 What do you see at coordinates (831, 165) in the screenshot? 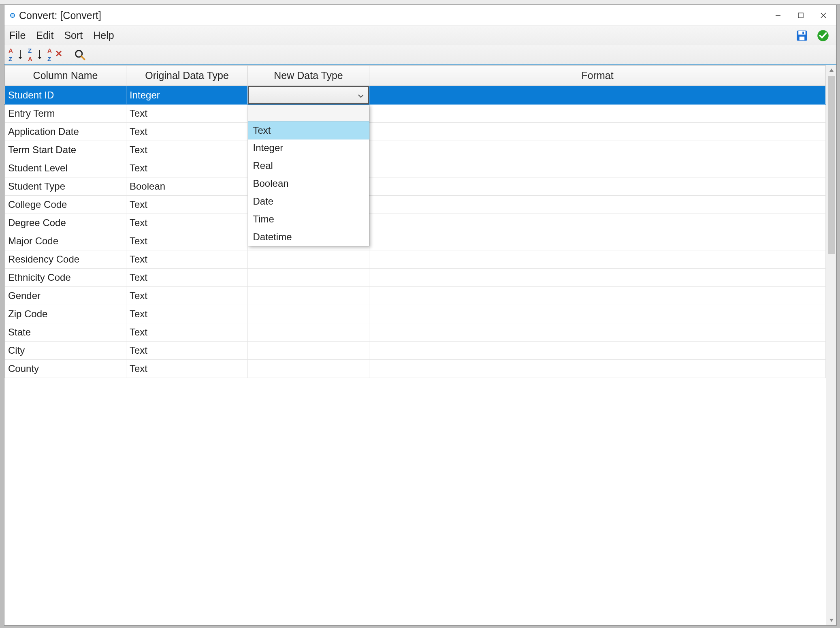
I see `scroll-thumb` at bounding box center [831, 165].